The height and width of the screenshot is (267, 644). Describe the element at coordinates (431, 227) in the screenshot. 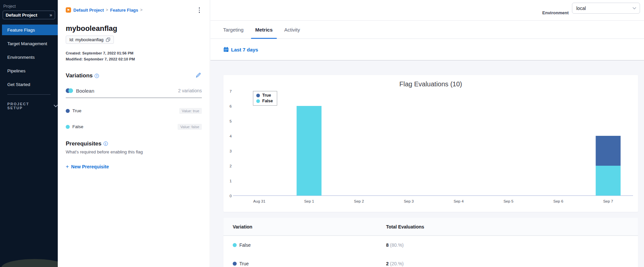

I see `table-header-row: Variation Total Evaluations` at that location.